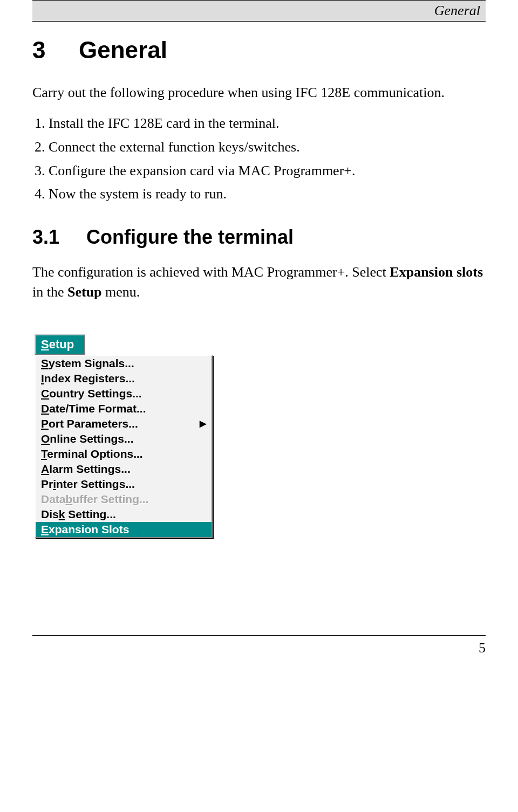 The image size is (518, 812). Describe the element at coordinates (50, 514) in the screenshot. I see `menu-item-text: Dis` at that location.